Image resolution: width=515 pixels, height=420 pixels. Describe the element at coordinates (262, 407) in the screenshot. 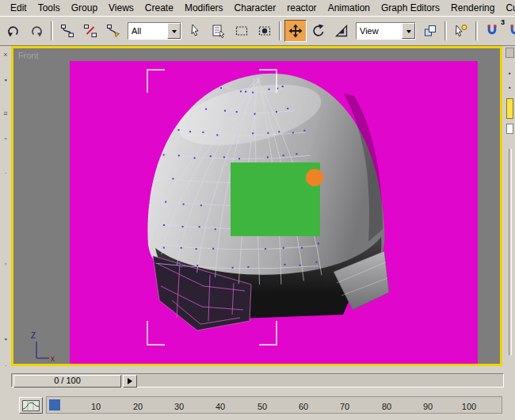

I see `ruler-tick: 50` at that location.